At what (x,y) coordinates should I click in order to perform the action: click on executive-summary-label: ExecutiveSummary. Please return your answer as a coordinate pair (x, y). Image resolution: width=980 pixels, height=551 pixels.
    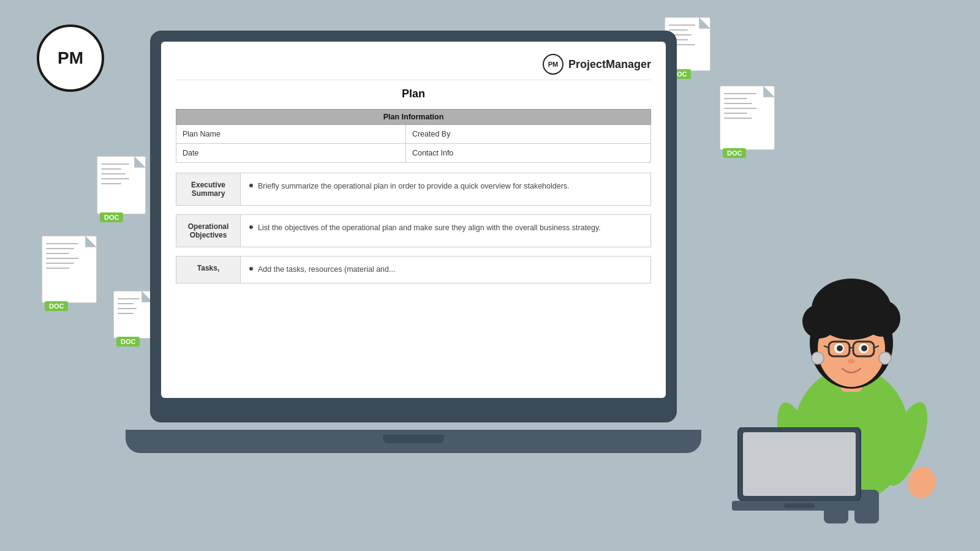
    Looking at the image, I should click on (208, 190).